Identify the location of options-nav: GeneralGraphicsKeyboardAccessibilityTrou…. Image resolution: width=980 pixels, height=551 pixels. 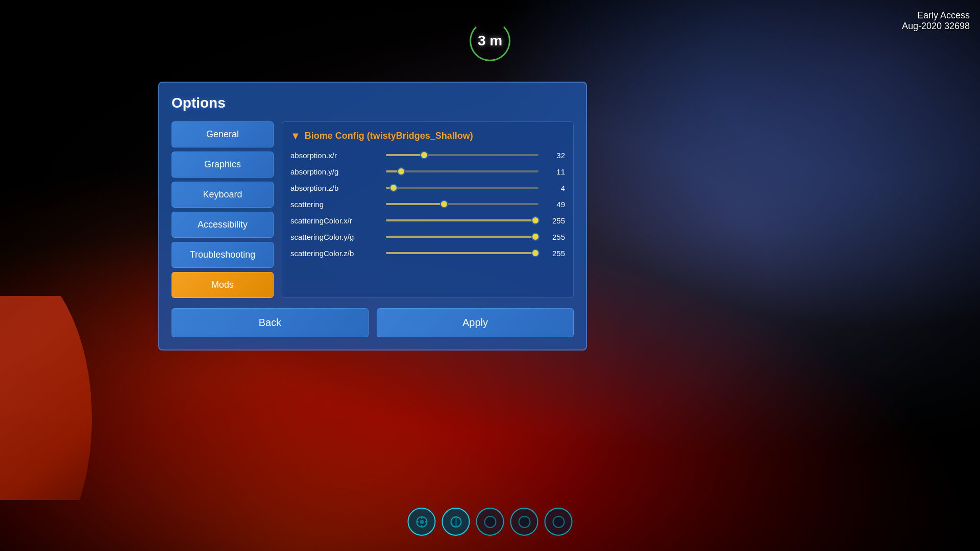
(223, 210).